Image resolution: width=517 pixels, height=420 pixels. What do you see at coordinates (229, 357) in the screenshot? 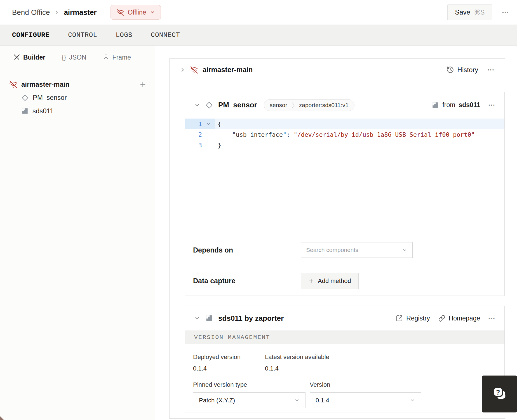
I see `deployed-version-label: Deployed version` at bounding box center [229, 357].